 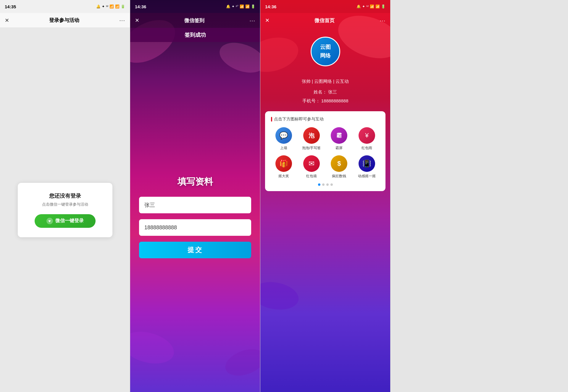 What do you see at coordinates (267, 20) in the screenshot?
I see `close-icon-3: ✕` at bounding box center [267, 20].